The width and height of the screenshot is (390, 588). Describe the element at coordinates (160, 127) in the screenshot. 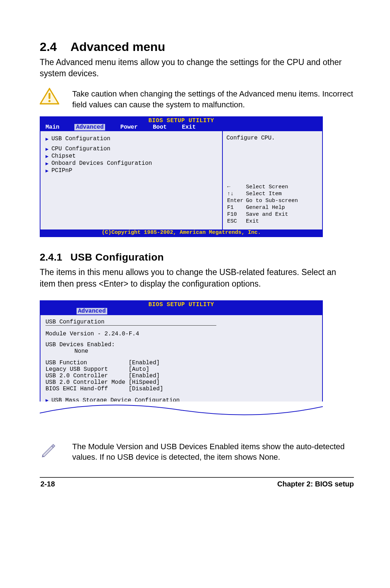

I see `bios-tab-boot: Boot` at that location.